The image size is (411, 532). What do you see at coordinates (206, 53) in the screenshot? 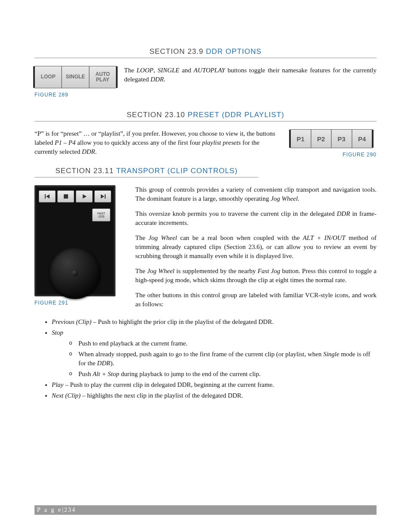
I see `section-23-9-heading: SECTION 23.9 DDR OPTIONS` at bounding box center [206, 53].